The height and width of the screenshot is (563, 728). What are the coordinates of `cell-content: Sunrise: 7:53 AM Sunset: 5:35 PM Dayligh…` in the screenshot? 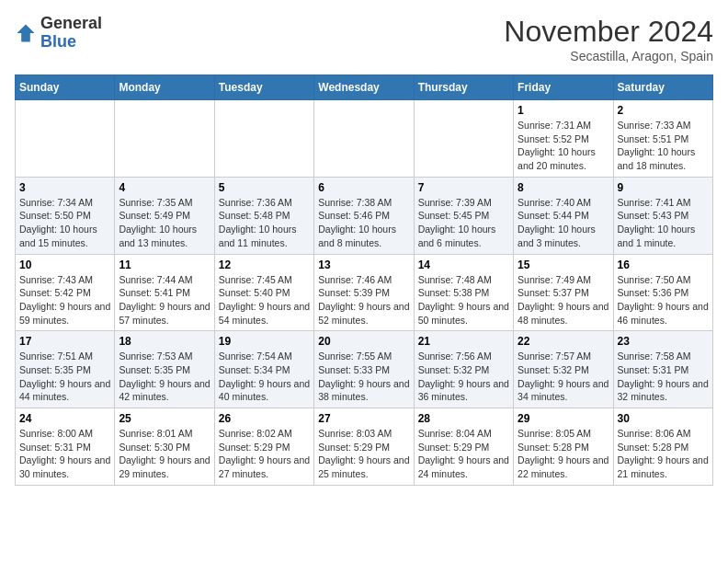 It's located at (164, 377).